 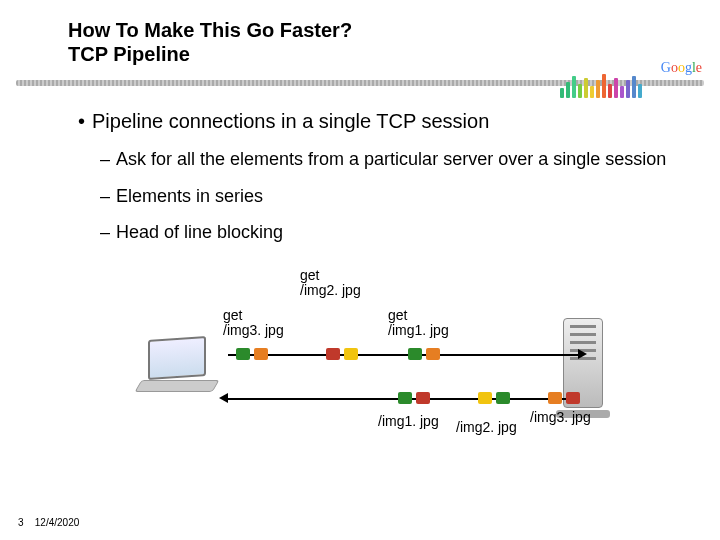 What do you see at coordinates (379, 121) in the screenshot?
I see `bullet-main: Pipeline connections in a single TCP ses…` at bounding box center [379, 121].